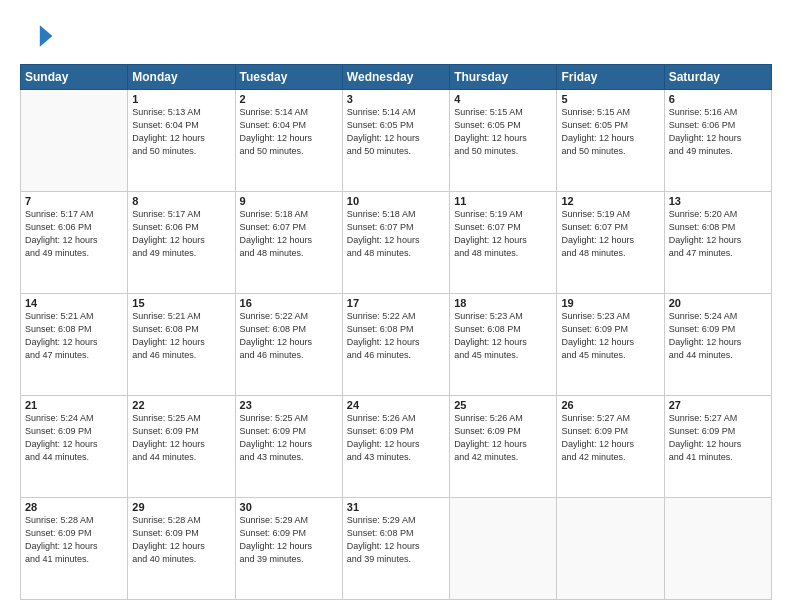 This screenshot has height=612, width=792. I want to click on calendar-cell: 3Sunrise: 5:14 AM Sunset: 6:05 PM Daylig…, so click(396, 141).